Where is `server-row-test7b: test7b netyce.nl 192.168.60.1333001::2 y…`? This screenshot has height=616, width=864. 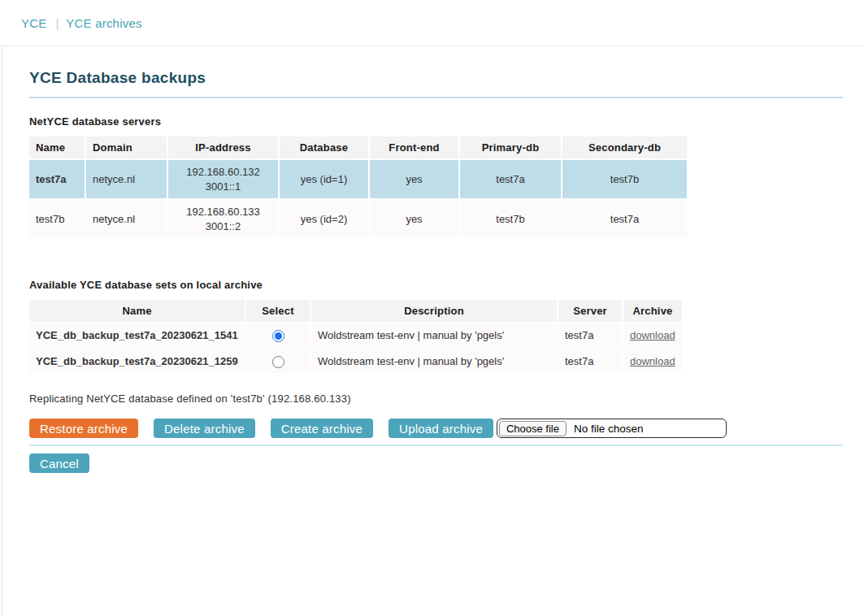 server-row-test7b: test7b netyce.nl 192.168.60.1333001::2 y… is located at coordinates (358, 219).